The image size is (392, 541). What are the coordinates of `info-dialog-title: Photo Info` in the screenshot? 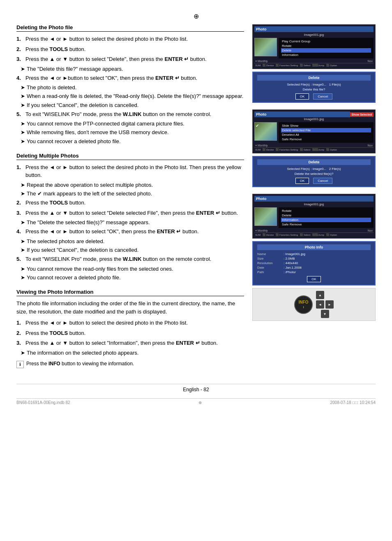 It's located at (314, 247).